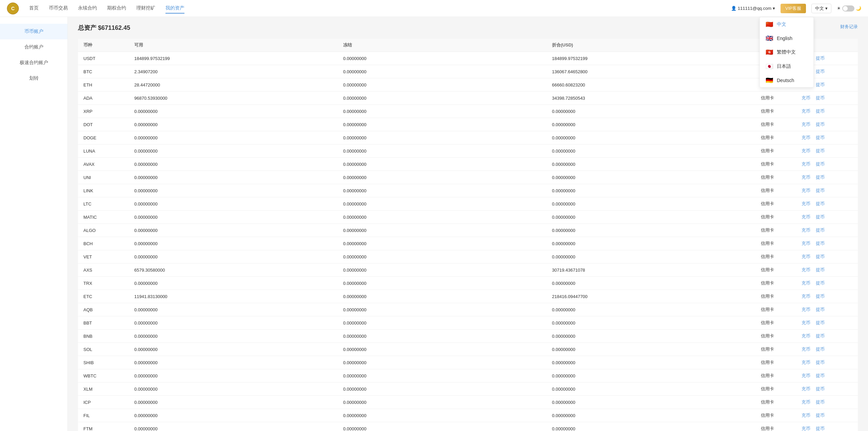 The width and height of the screenshot is (868, 431). What do you see at coordinates (239, 415) in the screenshot?
I see `cell-available: 0.00000000` at bounding box center [239, 415].